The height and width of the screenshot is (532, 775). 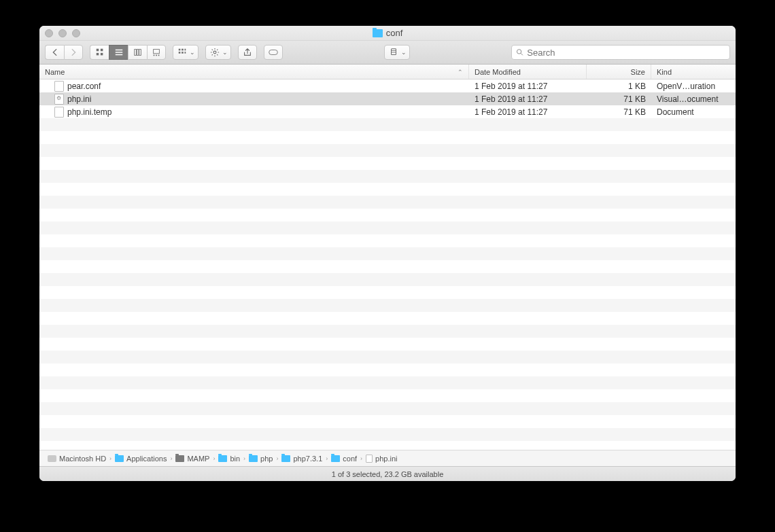 What do you see at coordinates (619, 112) in the screenshot?
I see `file-size: 71 KB` at bounding box center [619, 112].